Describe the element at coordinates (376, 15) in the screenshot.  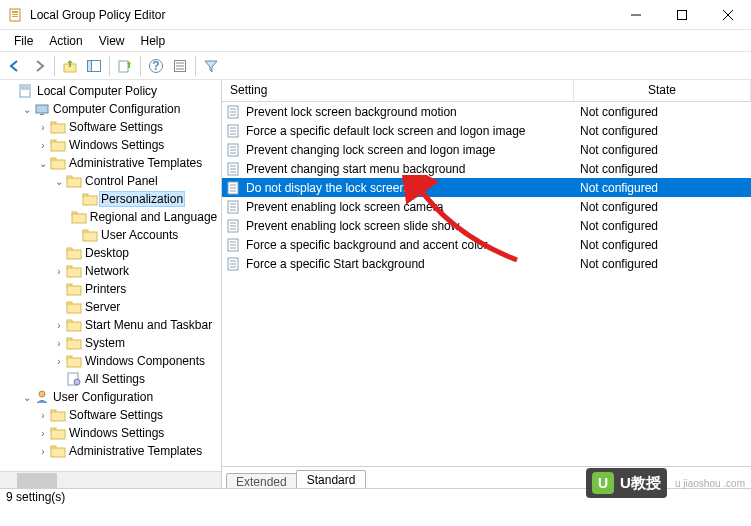
I see `titlebar: Local Group Policy Editor` at that location.